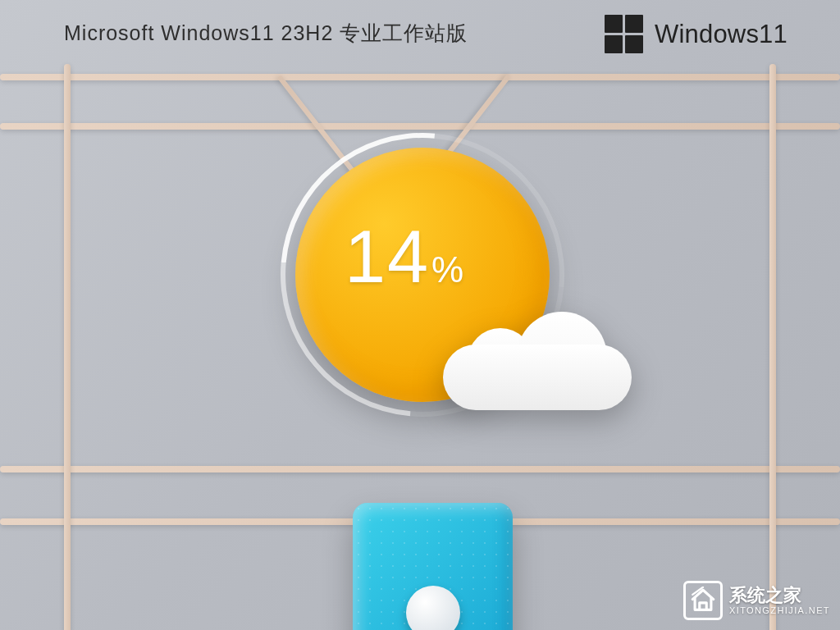  Describe the element at coordinates (433, 566) in the screenshot. I see `glass-block` at that location.